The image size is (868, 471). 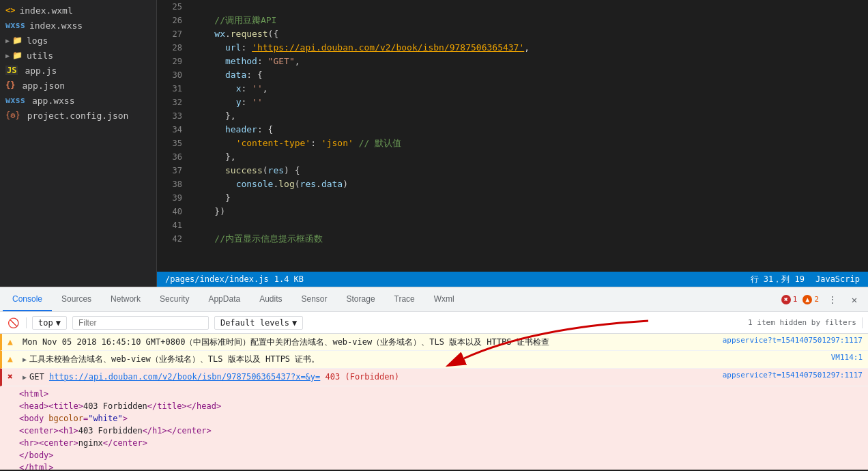 What do you see at coordinates (13, 323) in the screenshot?
I see `clear-console-button: 🚫` at bounding box center [13, 323].